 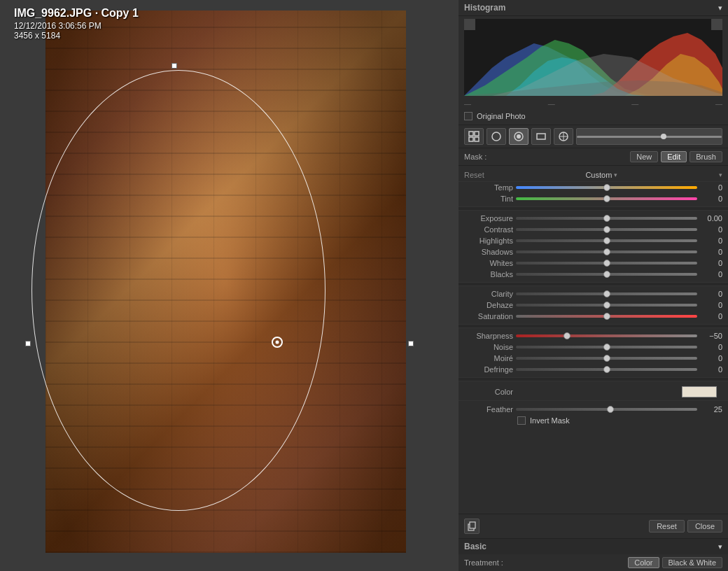 What do you see at coordinates (711, 199) in the screenshot?
I see `tint-value: 0` at bounding box center [711, 199].